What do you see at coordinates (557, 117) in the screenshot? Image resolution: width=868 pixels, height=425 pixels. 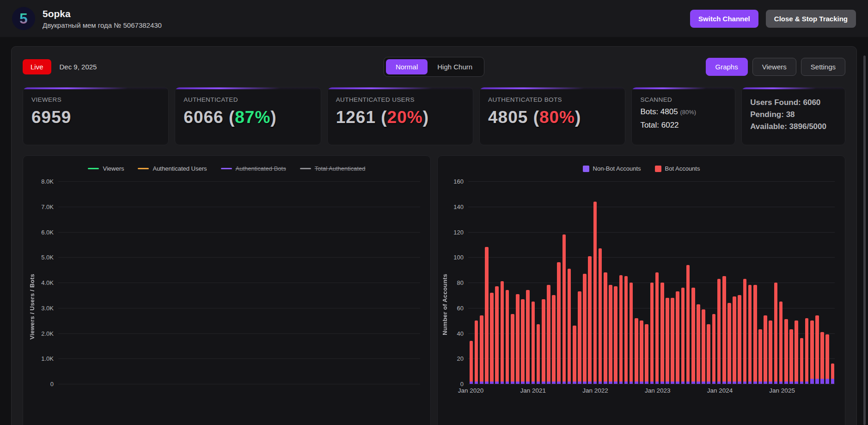 I see `authenticated-bots-pct: 80%` at bounding box center [557, 117].